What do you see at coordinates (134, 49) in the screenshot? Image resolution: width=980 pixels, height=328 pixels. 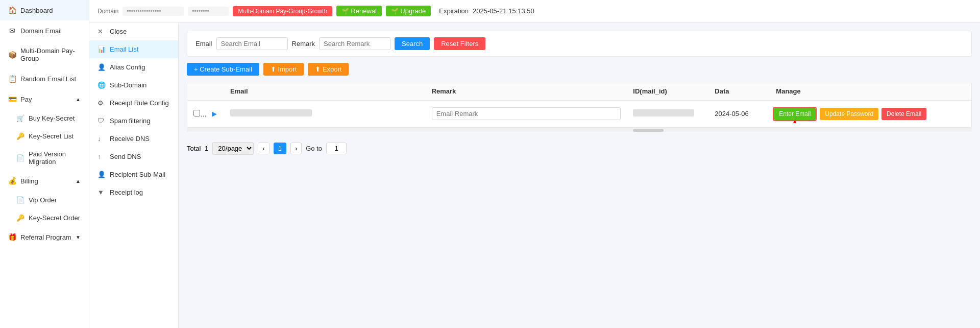 I see `nav-email-list: 📊 Email List` at bounding box center [134, 49].